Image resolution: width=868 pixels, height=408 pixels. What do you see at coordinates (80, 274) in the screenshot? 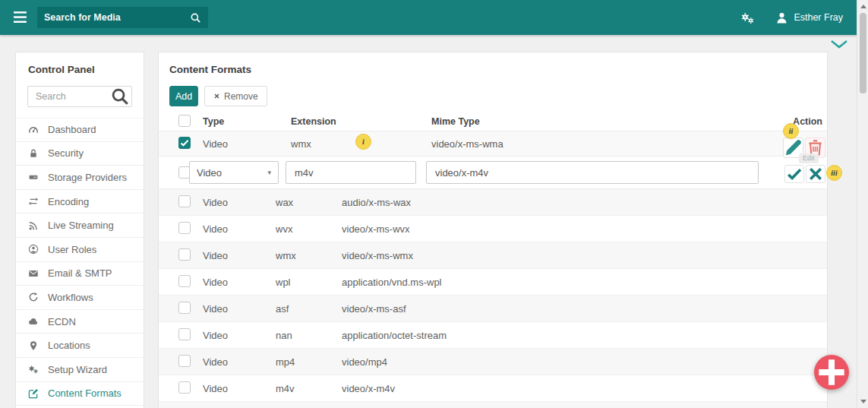
I see `sidebar-item-label: Email & SMTP` at bounding box center [80, 274].